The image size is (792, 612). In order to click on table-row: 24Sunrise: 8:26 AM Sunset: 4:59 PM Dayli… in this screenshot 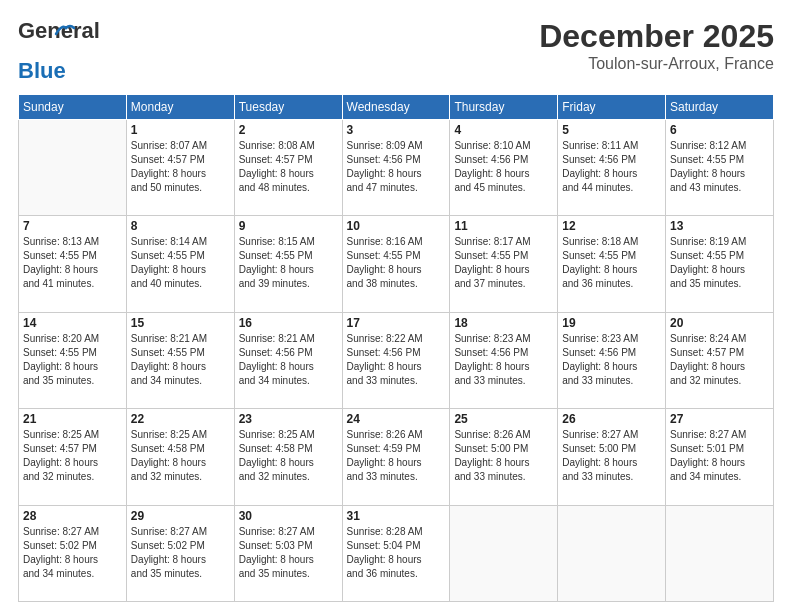, I will do `click(396, 457)`.